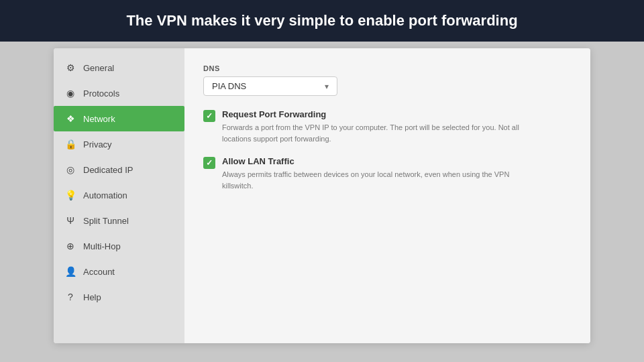  I want to click on dns-select: PIA DNS ▾, so click(270, 86).